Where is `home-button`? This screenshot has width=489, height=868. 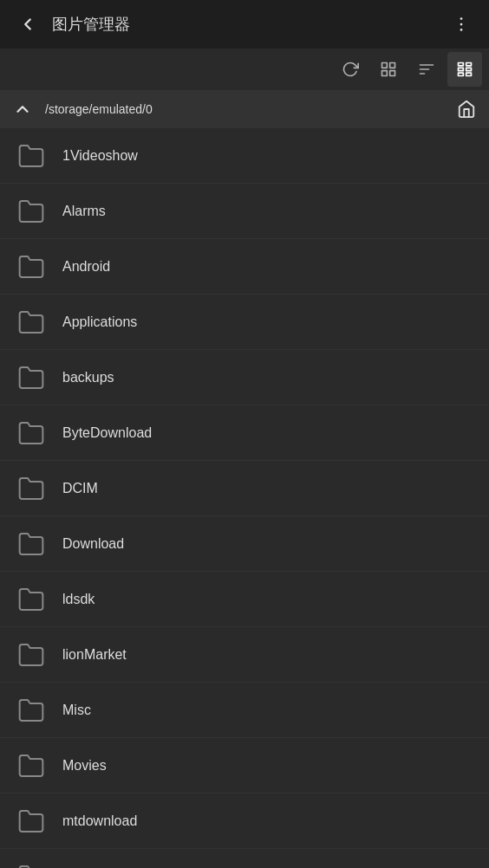
home-button is located at coordinates (466, 109).